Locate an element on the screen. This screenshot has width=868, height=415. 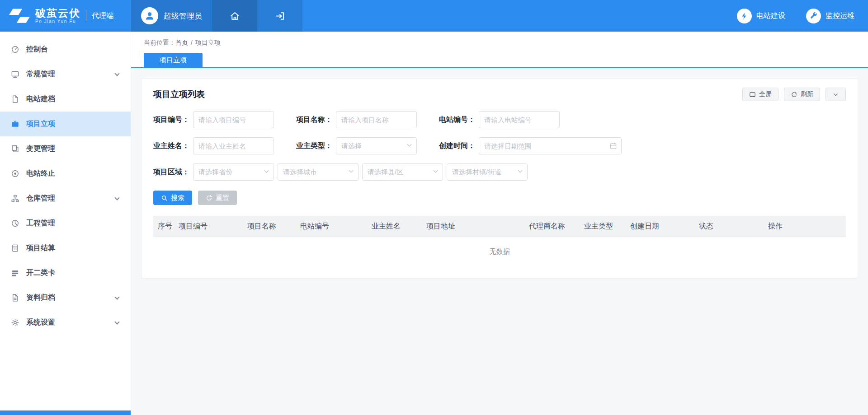
col-create-date: 创建日期 is located at coordinates (660, 227).